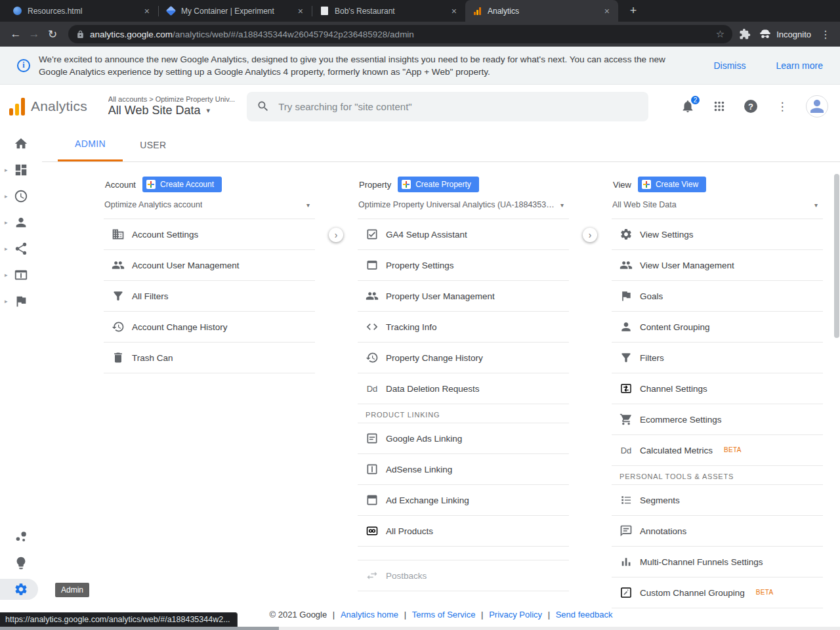 This screenshot has height=630, width=840. What do you see at coordinates (369, 614) in the screenshot?
I see `footer-link-analytics-home: Analytics home` at bounding box center [369, 614].